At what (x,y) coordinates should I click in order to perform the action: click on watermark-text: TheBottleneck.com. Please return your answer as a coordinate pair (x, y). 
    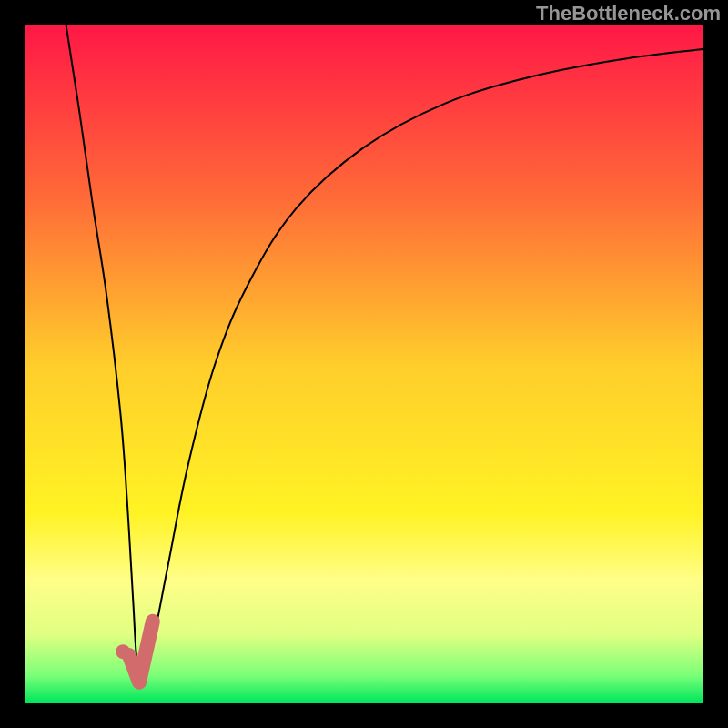
    Looking at the image, I should click on (628, 14).